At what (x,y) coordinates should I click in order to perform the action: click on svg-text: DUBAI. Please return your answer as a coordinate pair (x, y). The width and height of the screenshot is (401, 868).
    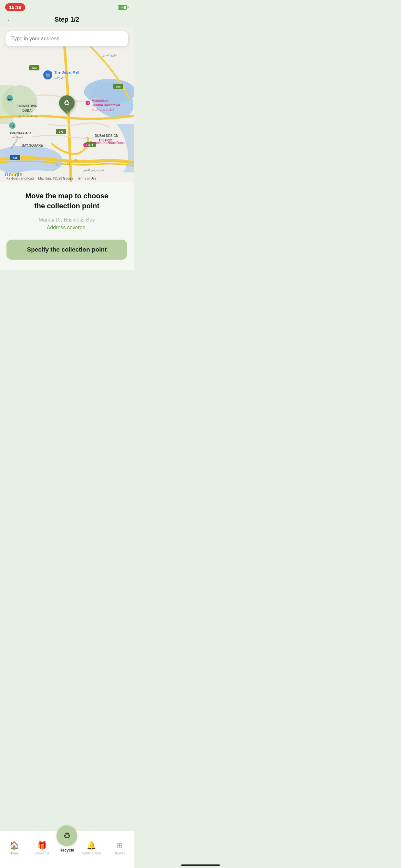
    Looking at the image, I should click on (28, 111).